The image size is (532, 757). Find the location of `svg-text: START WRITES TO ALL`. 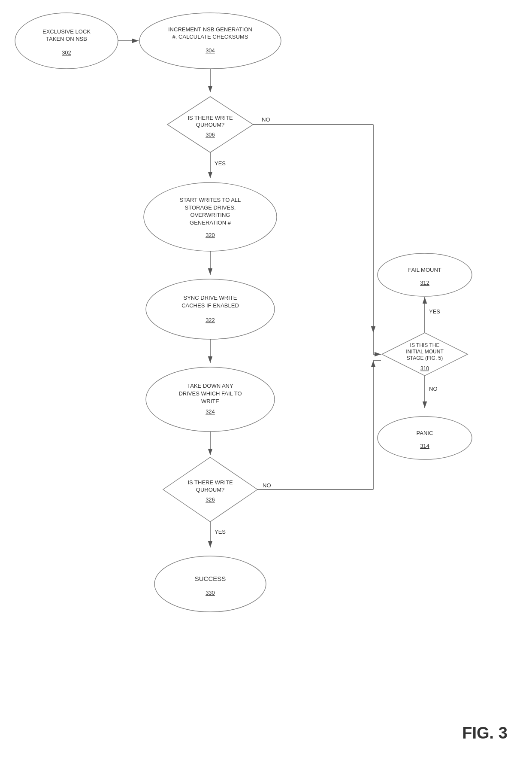

svg-text: START WRITES TO ALL is located at coordinates (210, 200).